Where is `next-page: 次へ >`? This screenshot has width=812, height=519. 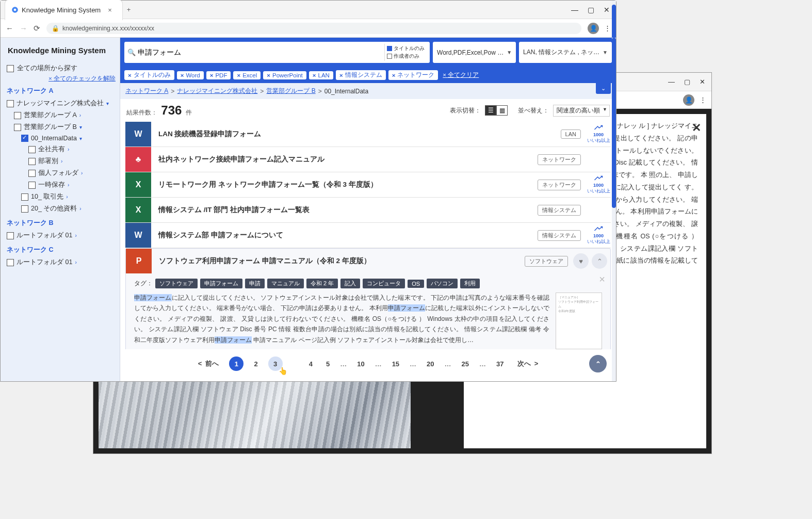
next-page: 次へ > is located at coordinates (528, 364).